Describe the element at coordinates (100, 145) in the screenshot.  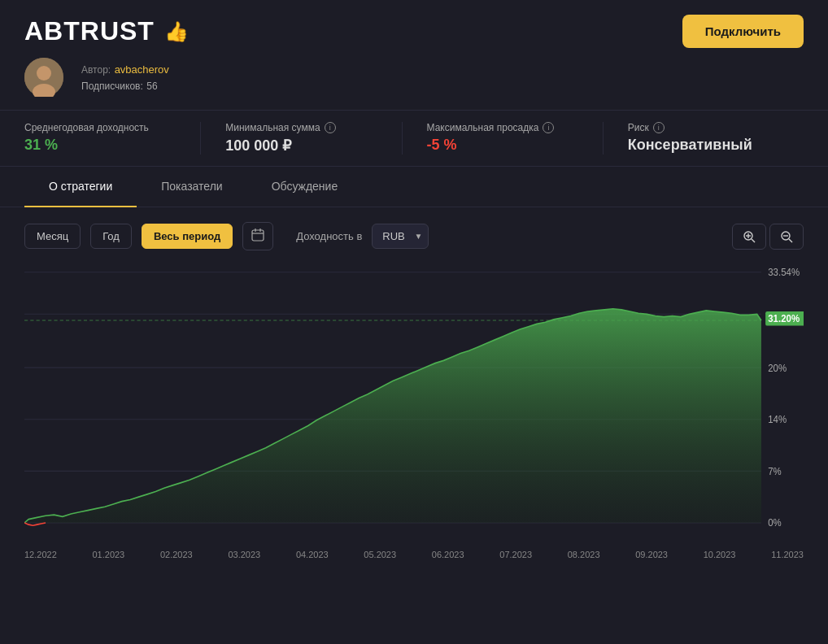
I see `stat-annual-yield-value: 31 %` at that location.